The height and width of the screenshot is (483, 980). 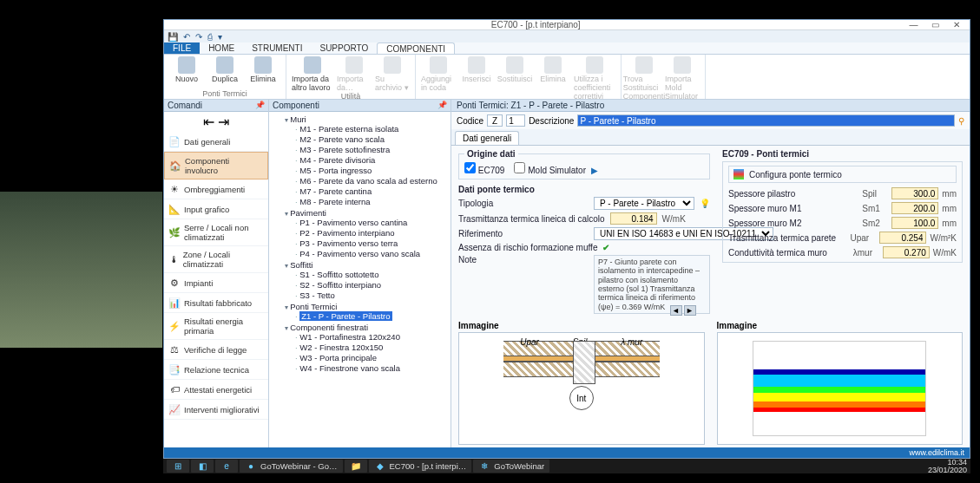 I want to click on tree-item: W1 - Portafinestra 120x240, so click(x=372, y=337).